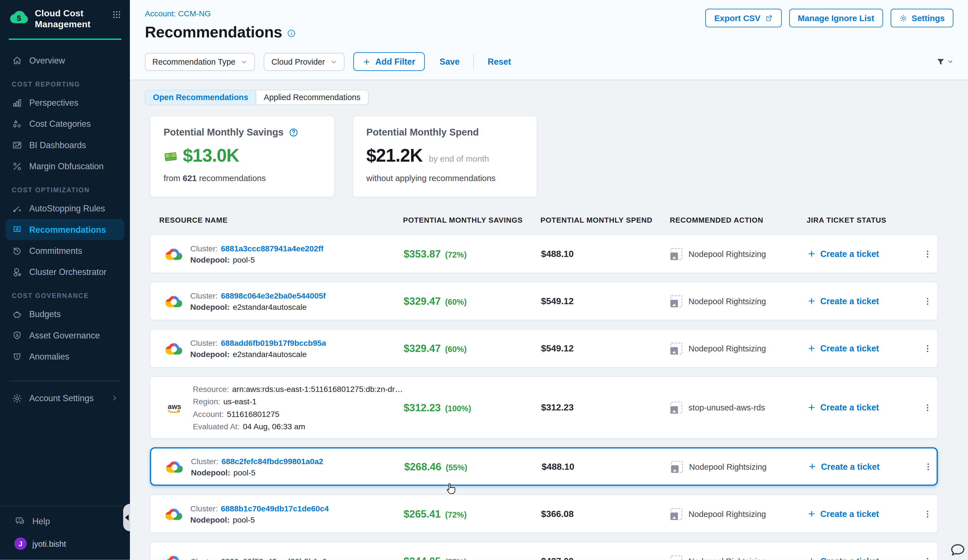  What do you see at coordinates (19, 17) in the screenshot?
I see `ccm-cloud-logo-icon: $` at bounding box center [19, 17].